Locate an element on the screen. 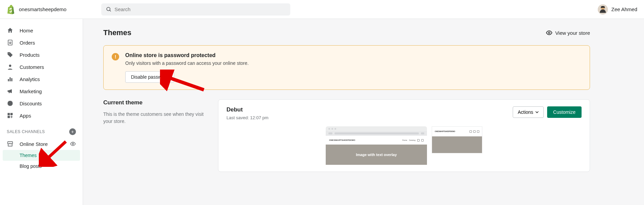  banner-title: Online store is password protected is located at coordinates (187, 55).